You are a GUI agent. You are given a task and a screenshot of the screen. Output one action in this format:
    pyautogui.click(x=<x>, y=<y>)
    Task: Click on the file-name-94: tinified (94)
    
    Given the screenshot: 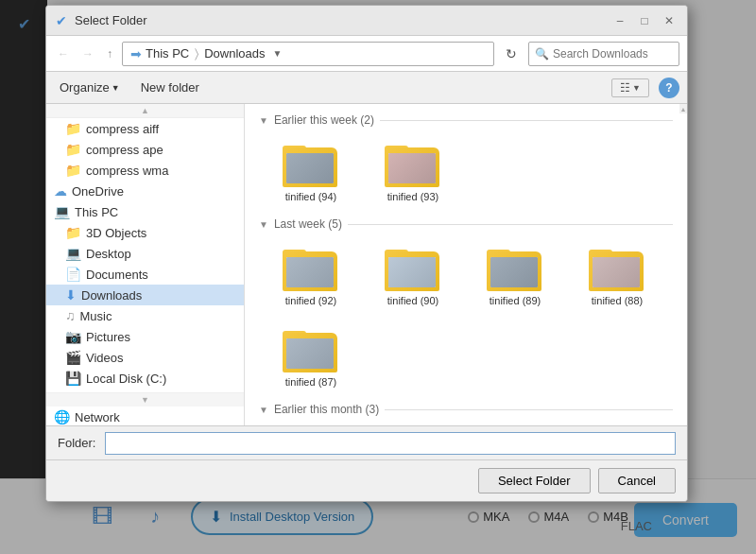 What is the action you would take?
    pyautogui.click(x=311, y=197)
    